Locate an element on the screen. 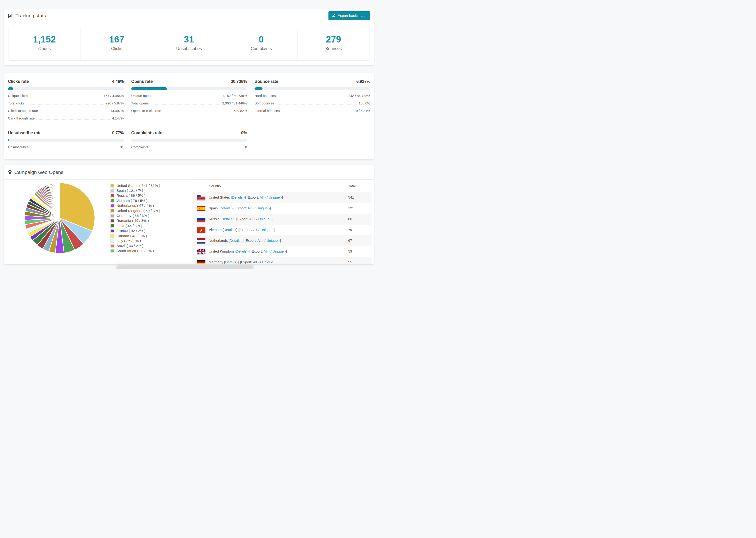 The width and height of the screenshot is (756, 538). stat-row-value: 18 / 0% is located at coordinates (364, 103).